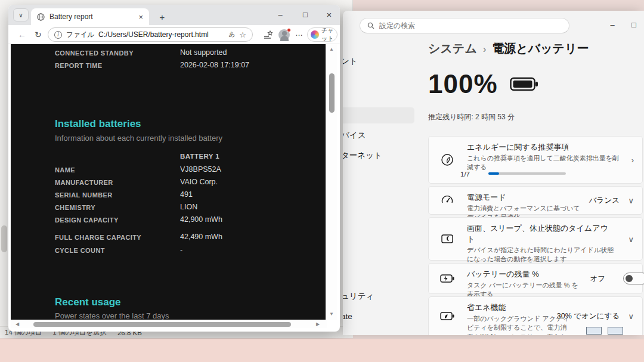  What do you see at coordinates (597, 279) in the screenshot?
I see `battery-percentage-toggle-label: オフ` at bounding box center [597, 279].